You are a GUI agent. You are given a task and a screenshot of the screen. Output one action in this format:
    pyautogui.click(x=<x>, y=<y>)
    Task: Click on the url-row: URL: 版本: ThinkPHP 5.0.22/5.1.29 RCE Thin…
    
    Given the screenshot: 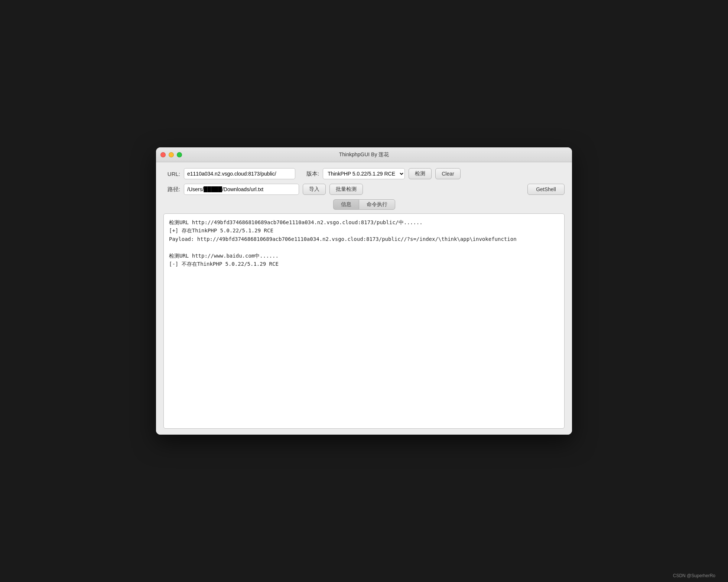 What is the action you would take?
    pyautogui.click(x=364, y=174)
    